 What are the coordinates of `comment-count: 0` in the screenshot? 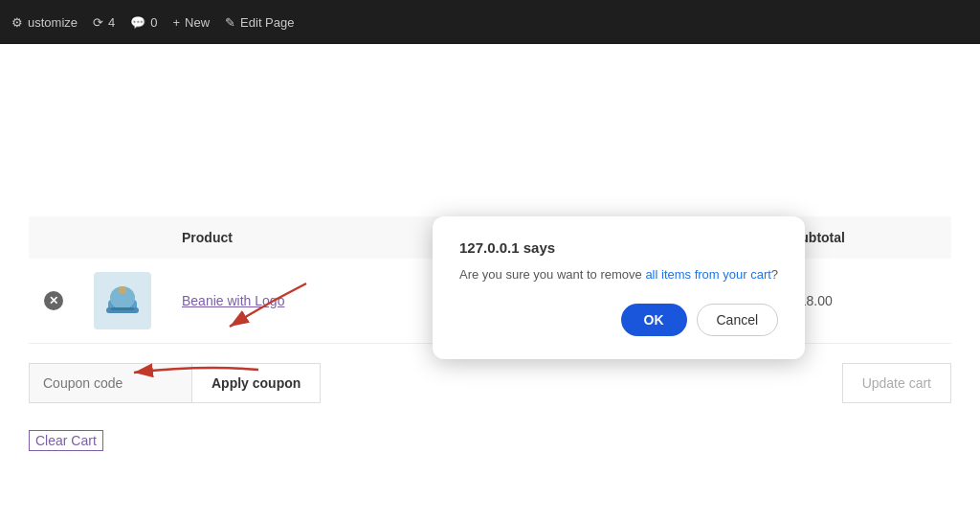 It's located at (153, 23).